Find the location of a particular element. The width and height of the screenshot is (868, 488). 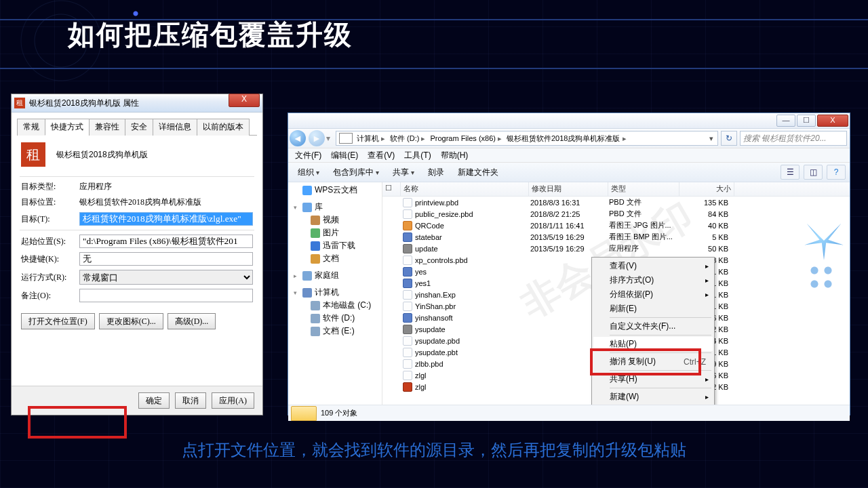

breadcrumb-item: 计算机 is located at coordinates (372, 138).